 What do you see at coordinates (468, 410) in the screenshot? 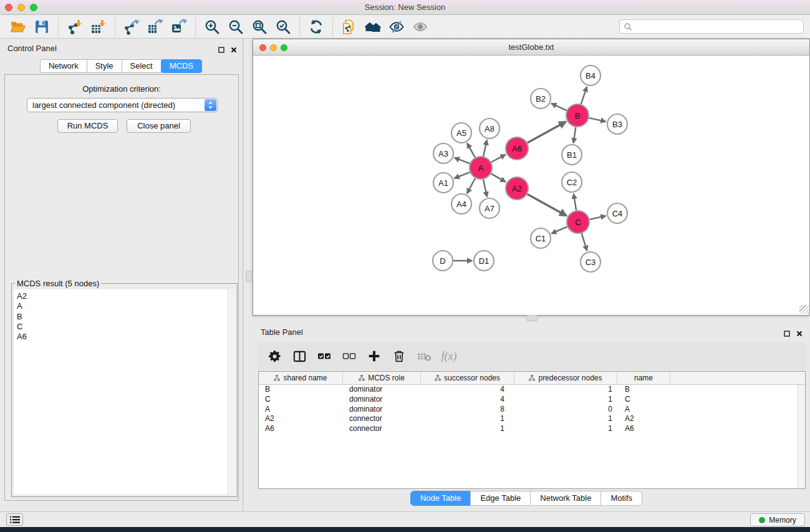
I see `table-cell: 8` at bounding box center [468, 410].